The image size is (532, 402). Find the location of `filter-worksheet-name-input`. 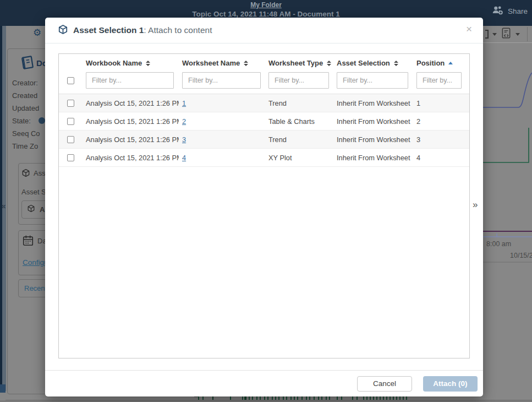

filter-worksheet-name-input is located at coordinates (221, 80).